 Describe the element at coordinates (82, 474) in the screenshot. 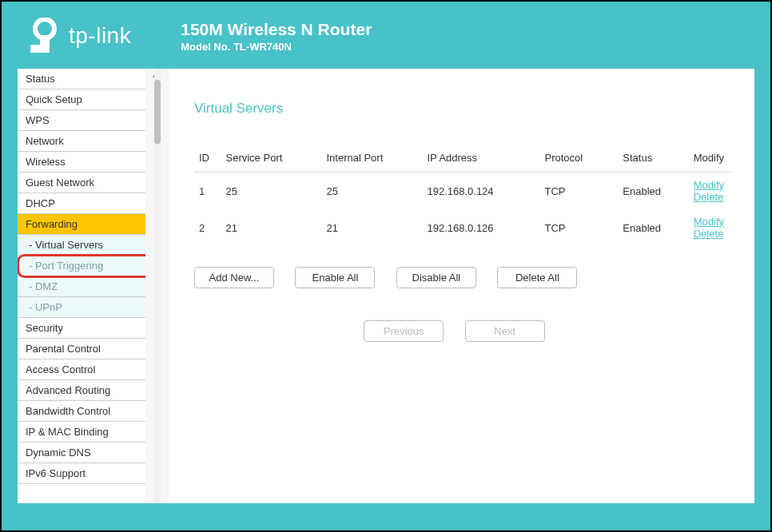

I see `nav-ipv6-support: IPv6 Support` at that location.